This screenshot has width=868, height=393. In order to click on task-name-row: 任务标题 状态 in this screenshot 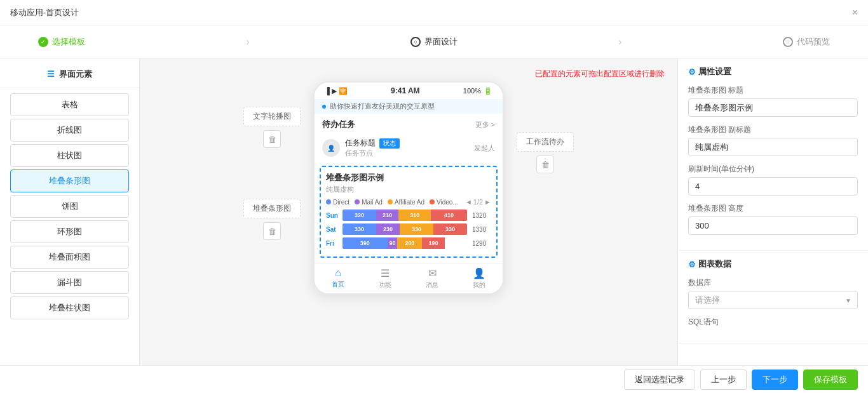, I will do `click(407, 143)`.